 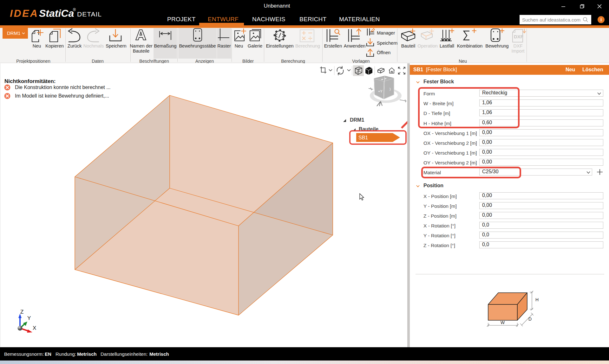 I want to click on svg-text: W, so click(x=503, y=322).